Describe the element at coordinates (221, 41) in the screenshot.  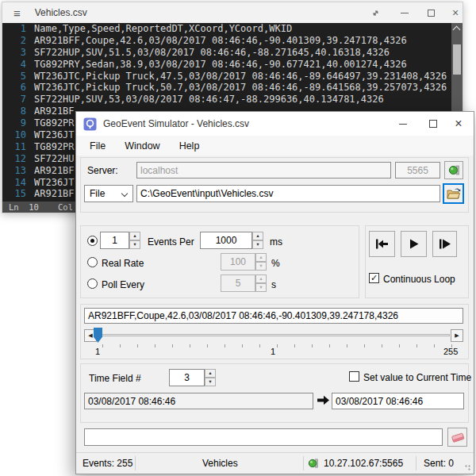
I see `line-text: AR921BFF,Coupe,42.6,03/08/2017 08:46:46,…` at that location.